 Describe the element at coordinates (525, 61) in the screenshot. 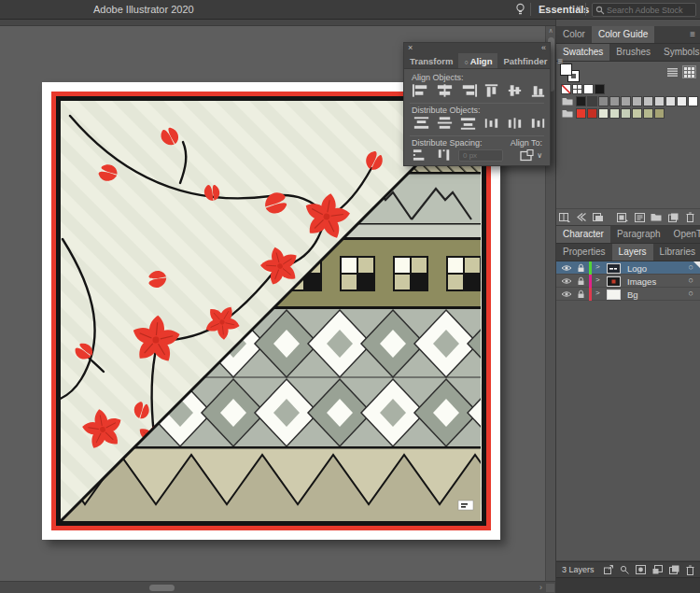

I see `tab-pathfinder: Pathfinder` at that location.